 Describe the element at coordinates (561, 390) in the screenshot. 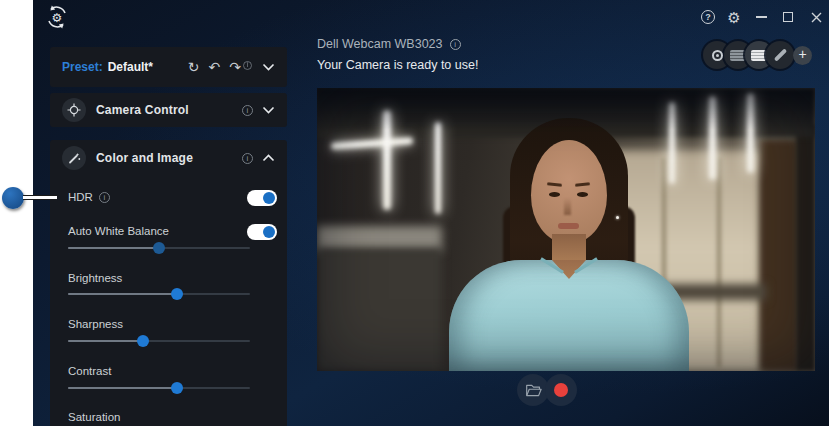

I see `record-icon` at that location.